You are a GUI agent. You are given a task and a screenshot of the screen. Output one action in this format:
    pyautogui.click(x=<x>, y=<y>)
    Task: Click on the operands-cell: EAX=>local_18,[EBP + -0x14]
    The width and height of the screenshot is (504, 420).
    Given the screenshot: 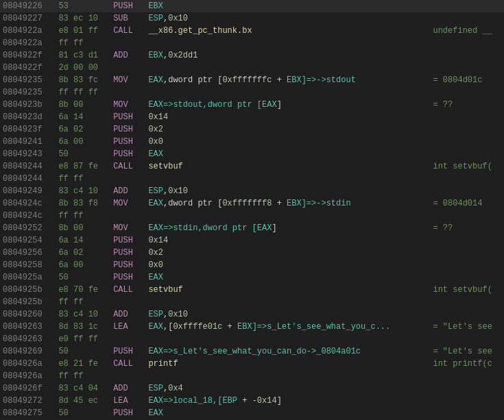 What is the action you would take?
    pyautogui.click(x=289, y=401)
    